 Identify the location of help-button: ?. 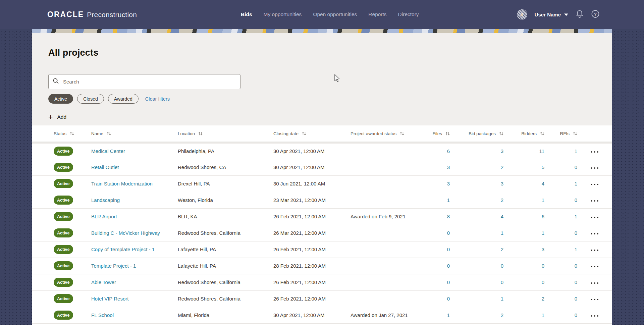
(595, 15).